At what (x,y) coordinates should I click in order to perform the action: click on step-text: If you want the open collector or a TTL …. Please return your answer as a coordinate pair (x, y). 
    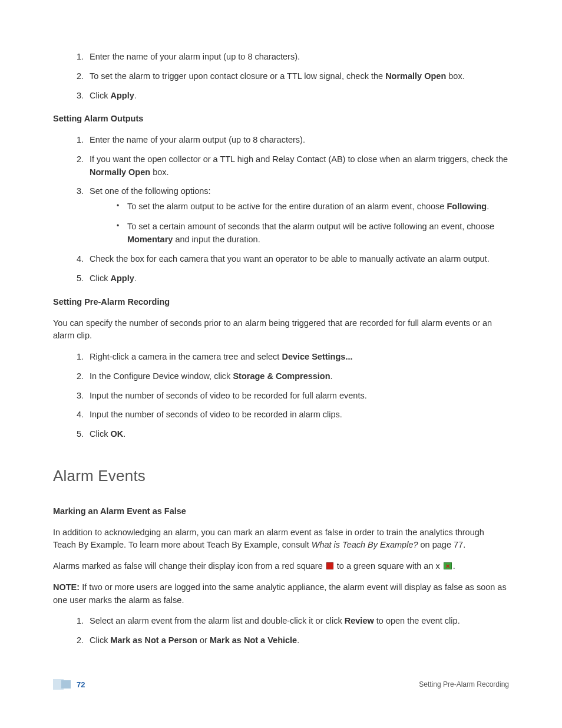
    Looking at the image, I should click on (299, 159).